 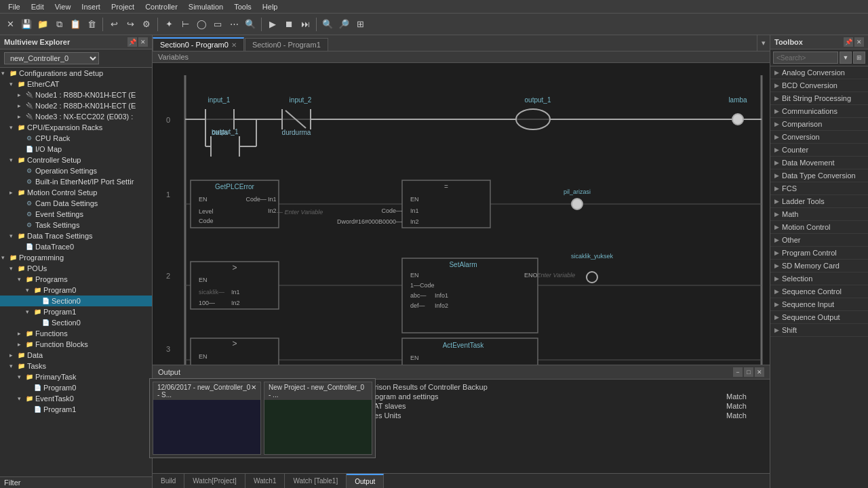 What do you see at coordinates (360, 24) in the screenshot?
I see `zoom-fit-btn: ⊞` at bounding box center [360, 24].